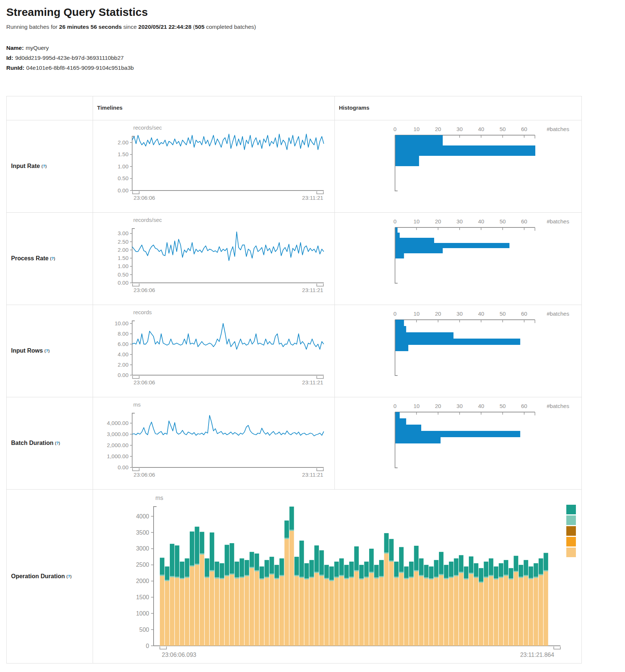  What do you see at coordinates (460, 314) in the screenshot?
I see `axis-tick-label: 30` at bounding box center [460, 314].